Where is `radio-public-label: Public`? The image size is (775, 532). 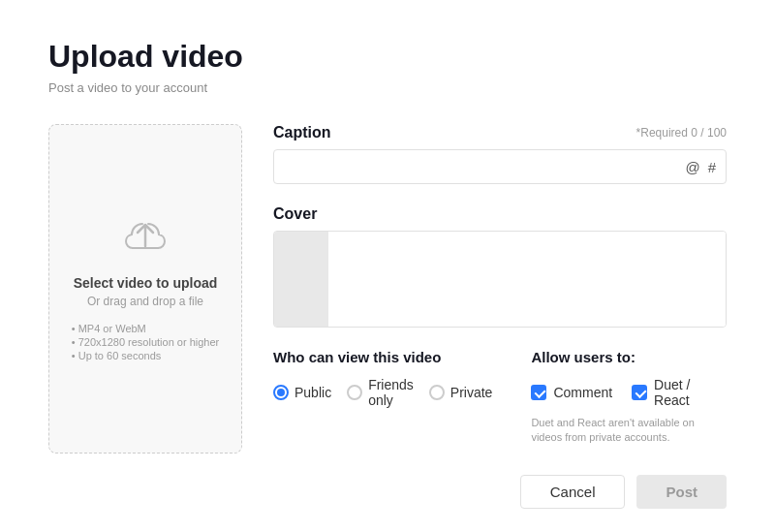
radio-public-label: Public is located at coordinates (313, 392).